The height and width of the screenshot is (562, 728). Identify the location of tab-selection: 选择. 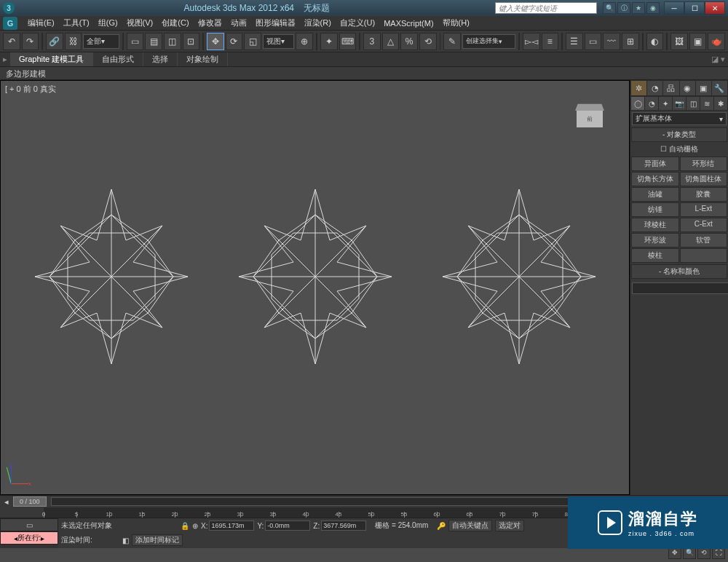
(160, 60).